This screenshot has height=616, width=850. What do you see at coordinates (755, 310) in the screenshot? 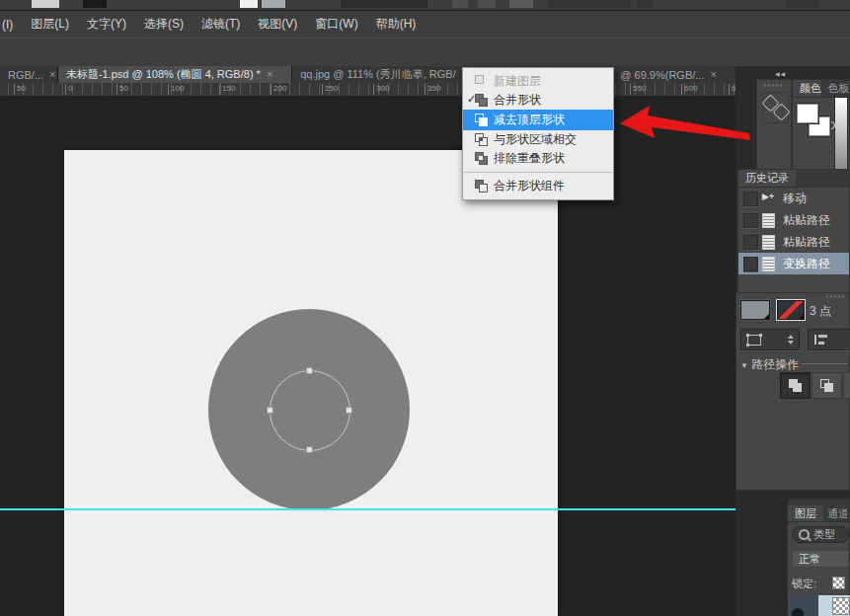
I see `properties-fill-swatch` at bounding box center [755, 310].